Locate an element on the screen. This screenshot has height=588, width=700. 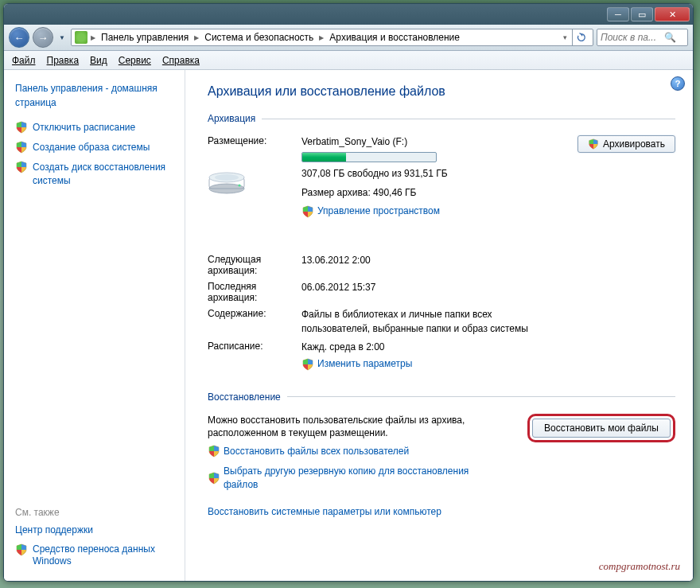
maximize-button: ▭ is located at coordinates (642, 14).